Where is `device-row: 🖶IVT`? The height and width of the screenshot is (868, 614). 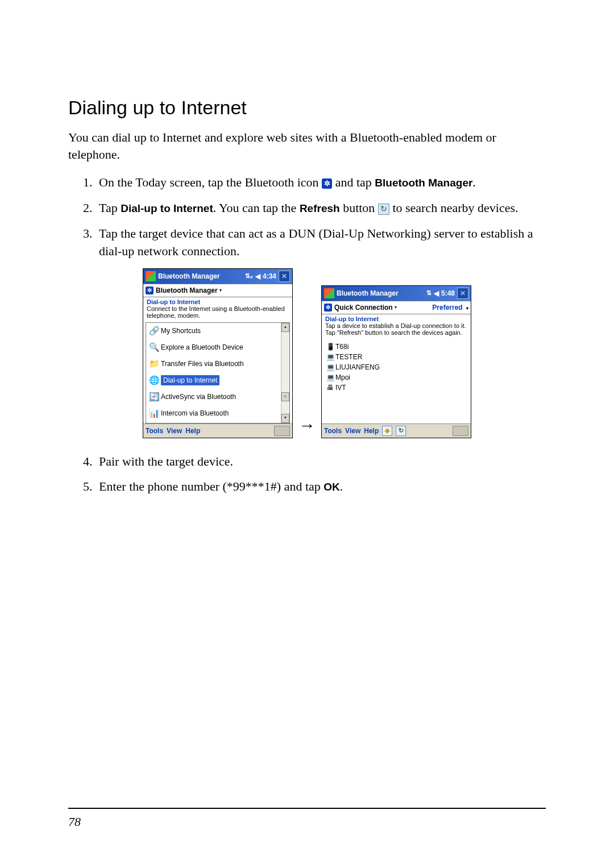
device-row: 🖶IVT is located at coordinates (396, 388).